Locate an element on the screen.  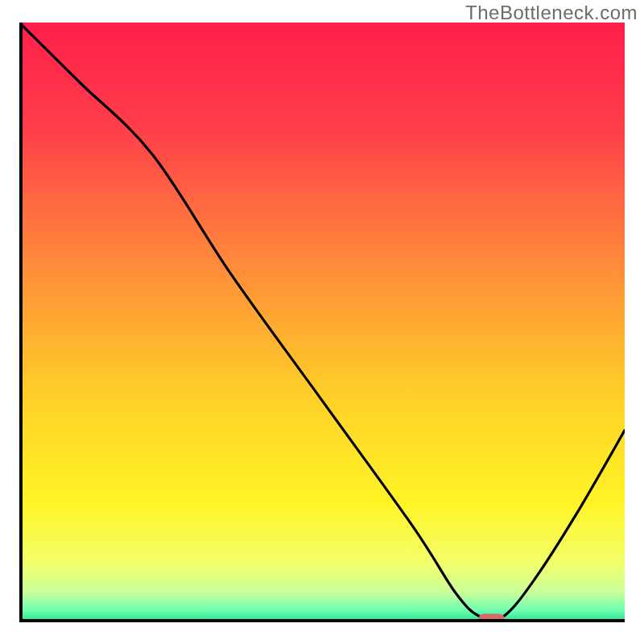
watermark-text: TheBottleneck.com is located at coordinates (551, 13).